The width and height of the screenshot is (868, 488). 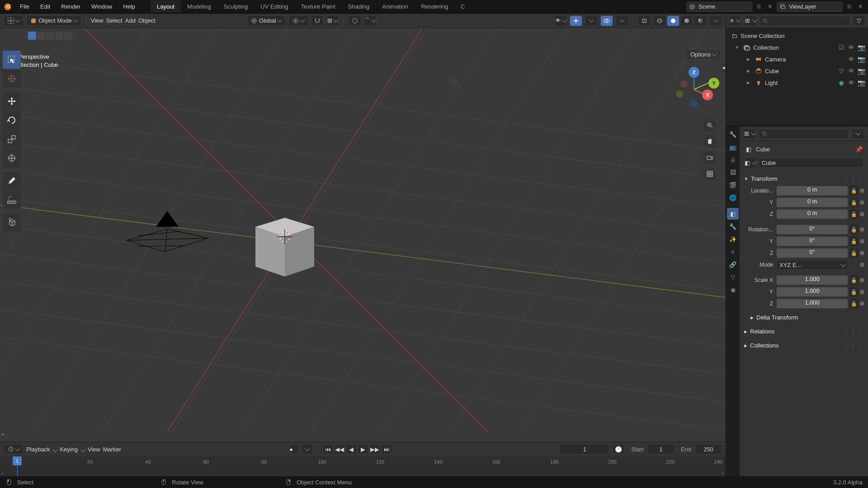 What do you see at coordinates (854, 214) in the screenshot?
I see `lock-z: 🔓` at bounding box center [854, 214].